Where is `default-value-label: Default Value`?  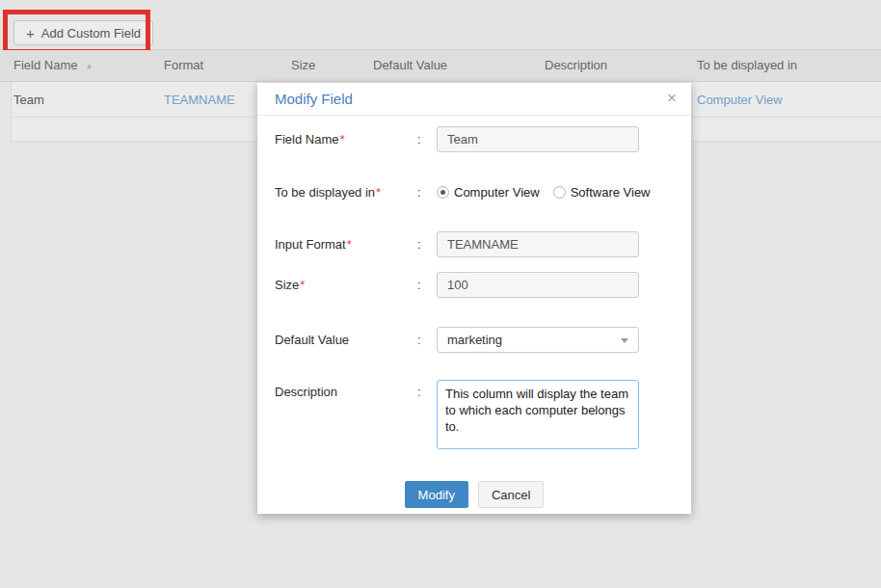 default-value-label: Default Value is located at coordinates (346, 339).